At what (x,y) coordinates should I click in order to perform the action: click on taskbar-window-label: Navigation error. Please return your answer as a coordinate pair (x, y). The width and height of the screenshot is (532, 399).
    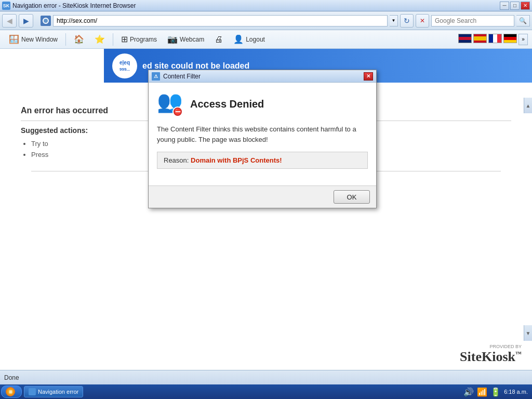
    Looking at the image, I should click on (58, 392).